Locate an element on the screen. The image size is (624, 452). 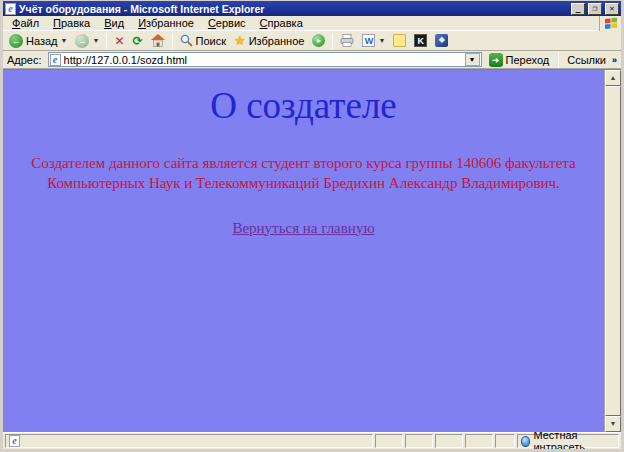
edit-button: W ▼ is located at coordinates (374, 41).